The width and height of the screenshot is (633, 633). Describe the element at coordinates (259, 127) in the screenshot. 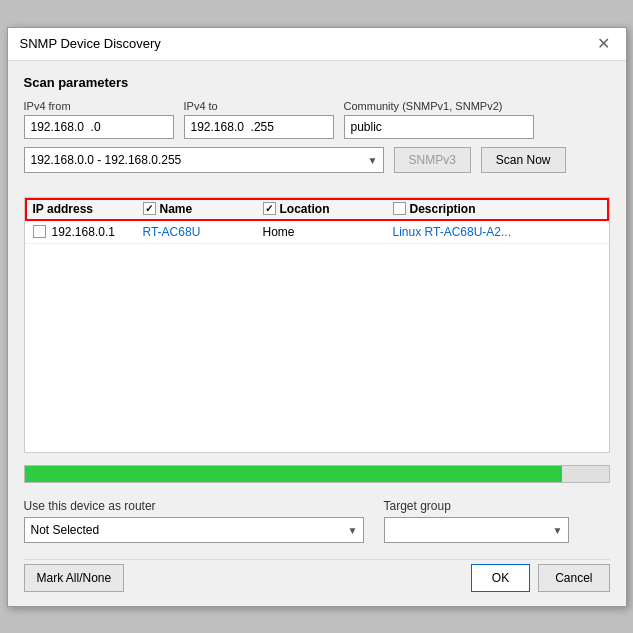

I see `ipv4-to-input` at that location.